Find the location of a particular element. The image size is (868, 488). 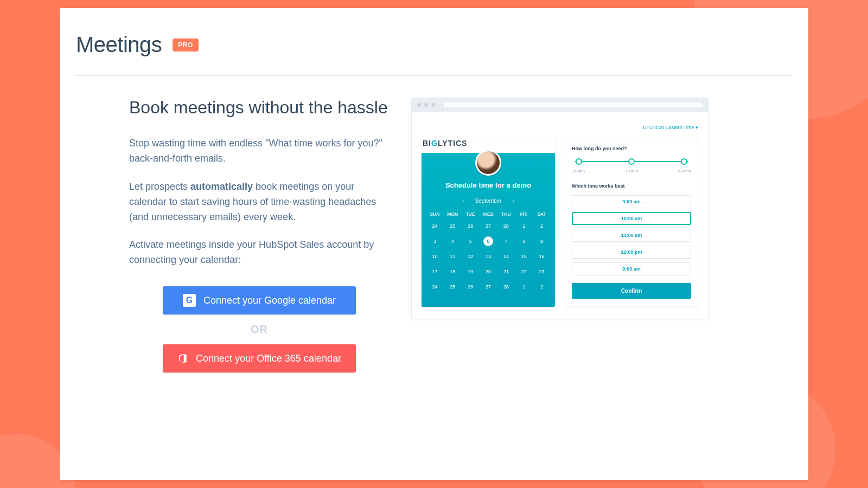

time-label: Which time works best is located at coordinates (631, 186).